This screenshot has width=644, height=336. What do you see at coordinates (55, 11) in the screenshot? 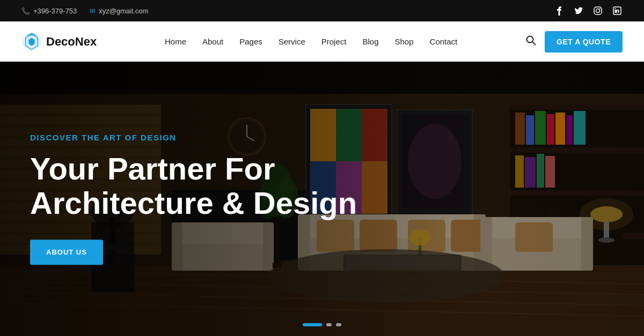
I see `phone-number: +396-379-753` at bounding box center [55, 11].